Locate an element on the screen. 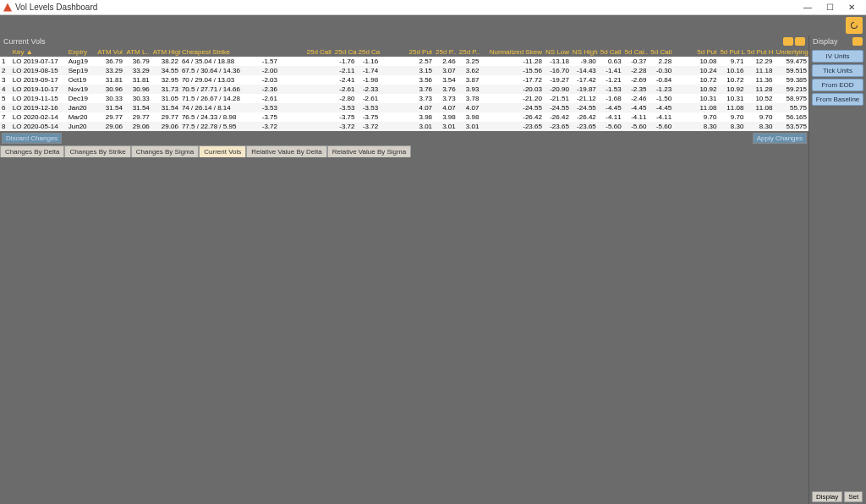  from-baseline-button: From Baseline is located at coordinates (837, 100).